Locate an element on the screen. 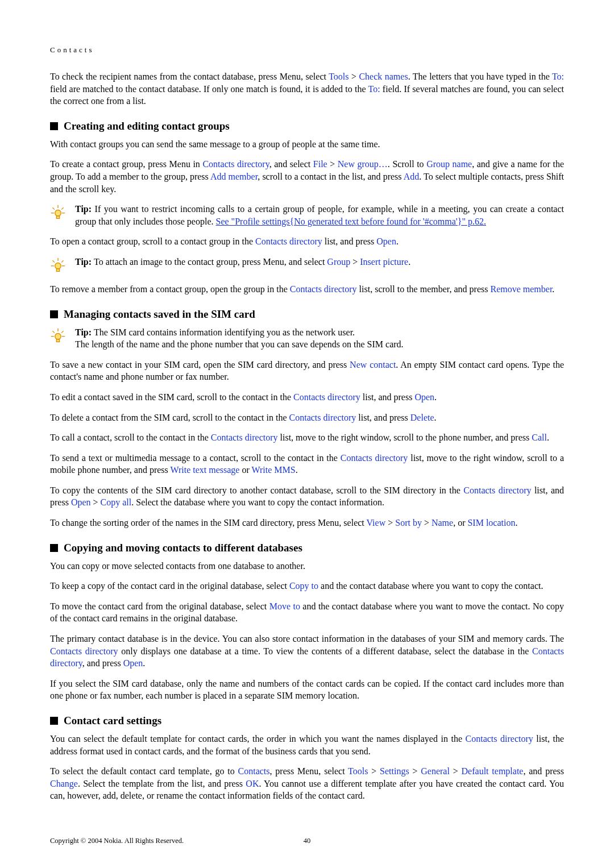  link-sort-by: Sort by is located at coordinates (408, 523).